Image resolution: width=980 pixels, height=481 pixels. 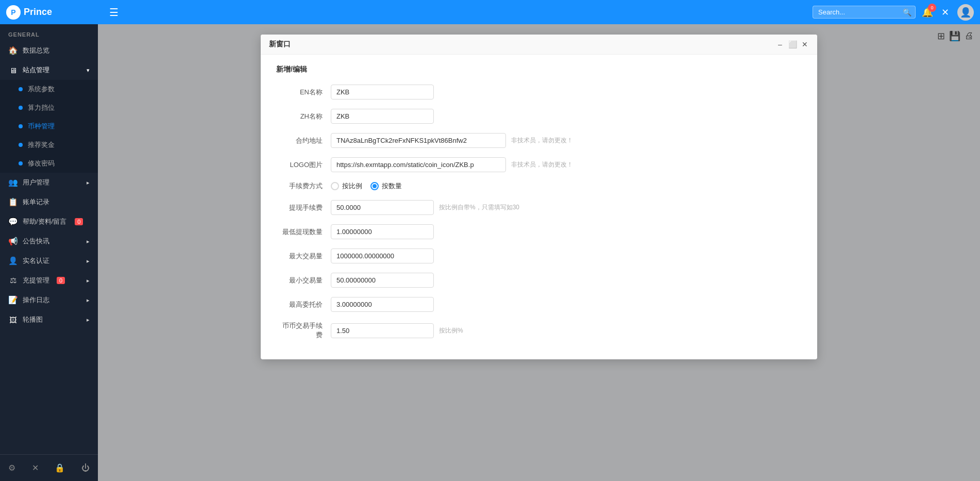 What do you see at coordinates (805, 44) in the screenshot?
I see `modal-close-button: ✕` at bounding box center [805, 44].